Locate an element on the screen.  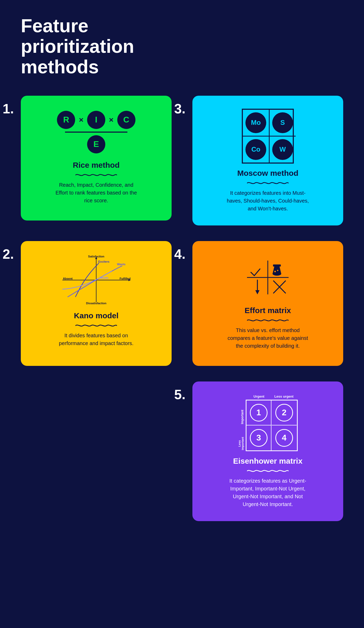
rice-title: Rice method is located at coordinates (96, 165).